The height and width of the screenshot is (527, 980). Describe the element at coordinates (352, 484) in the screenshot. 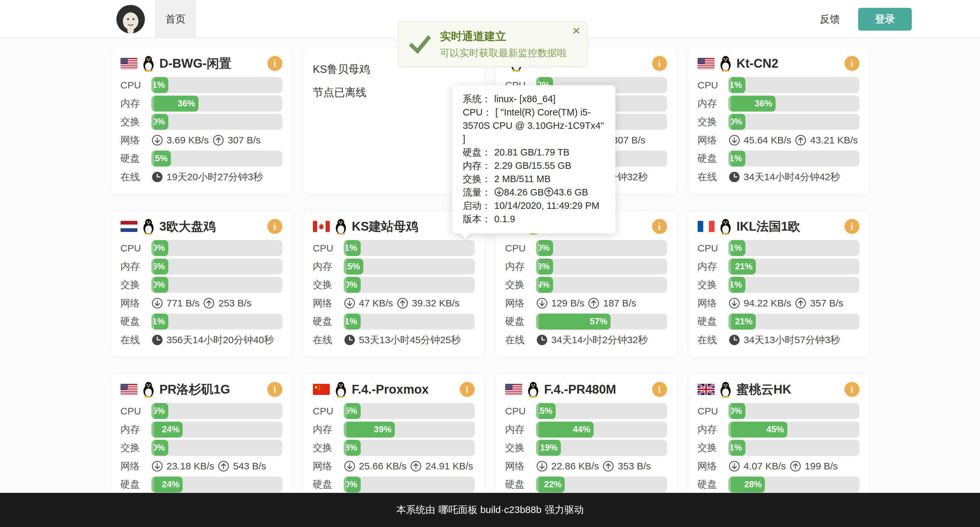

I see `disk-bar-fill: 10%` at that location.